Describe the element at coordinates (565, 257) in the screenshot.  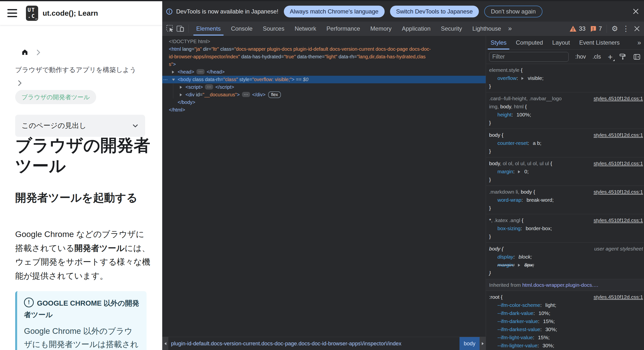
I see `css-property: display:block;` at that location.